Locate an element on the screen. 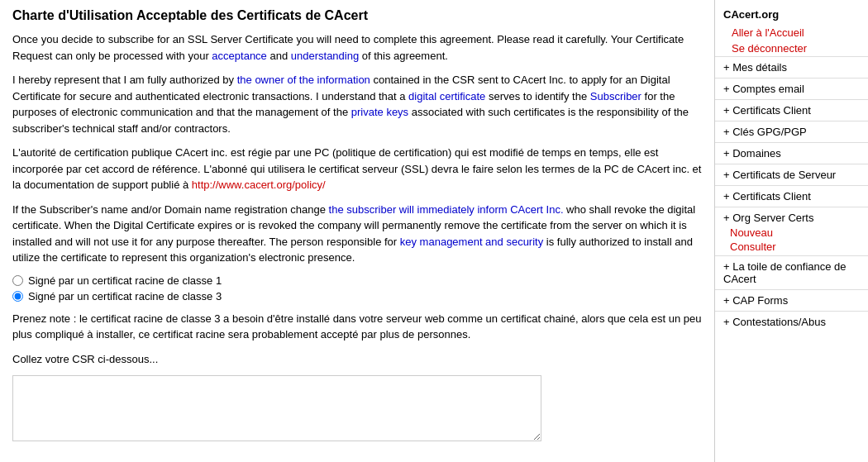 The height and width of the screenshot is (462, 868). sidebar-sub-link-consulter: Consulter is located at coordinates (795, 246).